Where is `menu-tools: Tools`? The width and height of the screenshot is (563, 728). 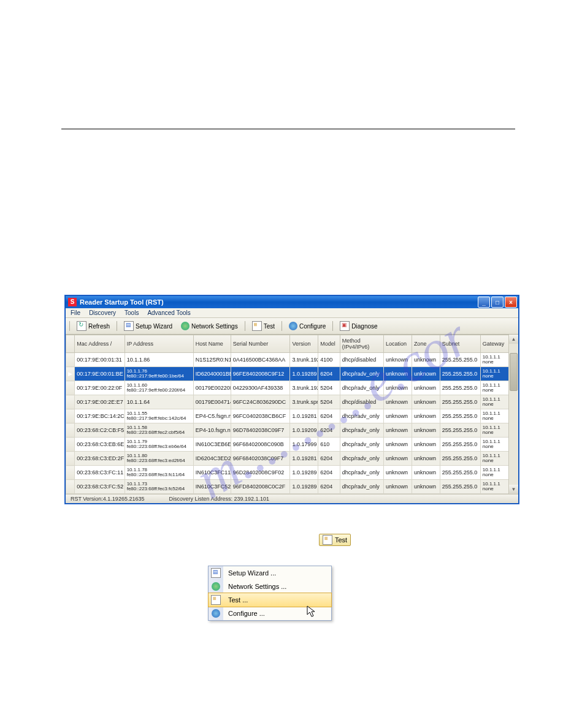
menu-tools: Tools is located at coordinates (131, 313).